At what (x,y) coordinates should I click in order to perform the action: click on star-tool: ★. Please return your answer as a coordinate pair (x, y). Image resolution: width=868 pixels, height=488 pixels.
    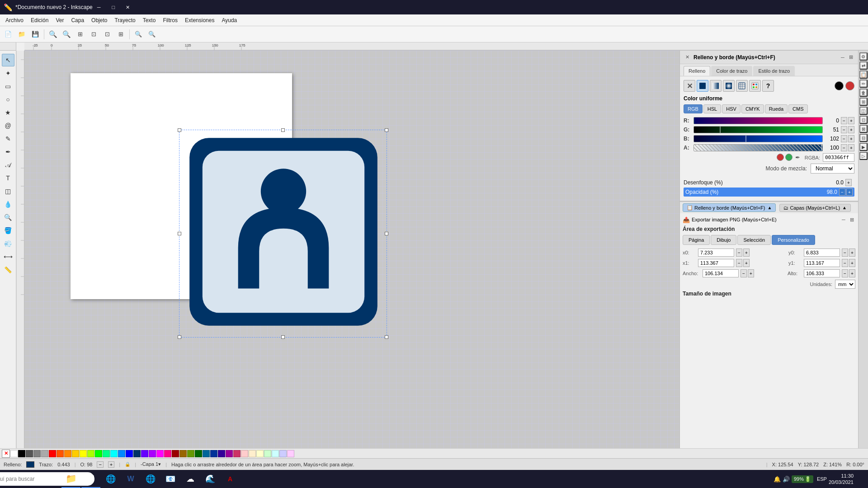
    Looking at the image, I should click on (8, 113).